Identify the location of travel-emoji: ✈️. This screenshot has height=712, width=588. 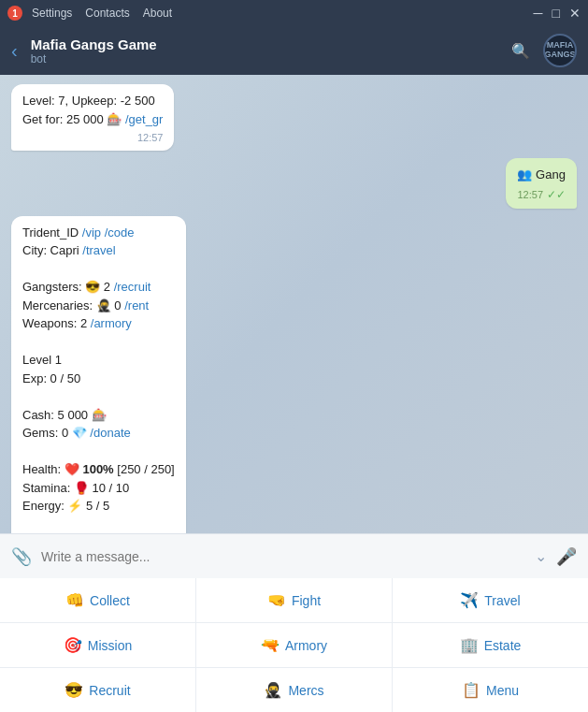
(469, 601).